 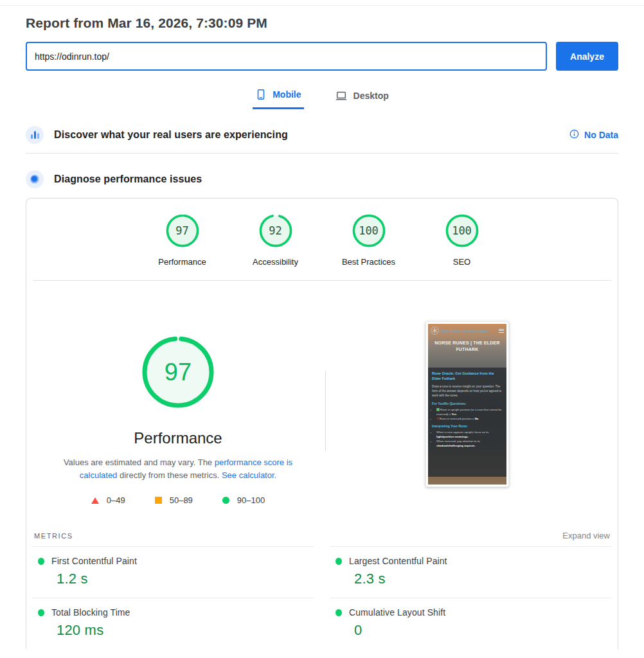 I want to click on category-scores: 97 Performance 92 Accessibility, so click(x=322, y=233).